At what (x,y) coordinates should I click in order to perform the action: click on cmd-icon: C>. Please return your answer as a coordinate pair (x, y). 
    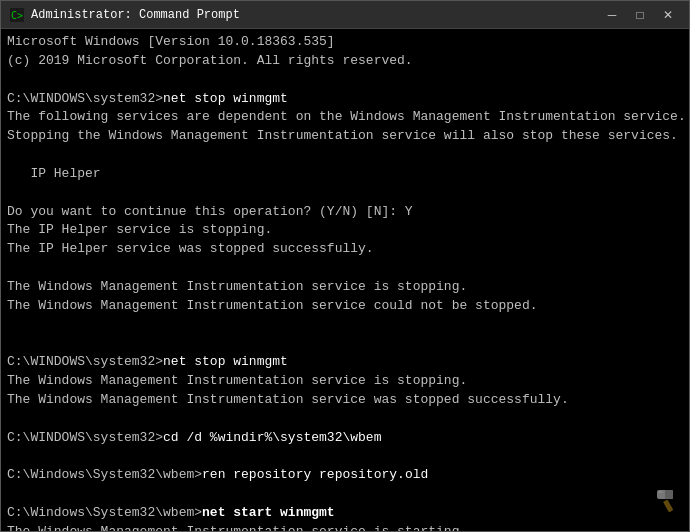
    Looking at the image, I should click on (17, 15).